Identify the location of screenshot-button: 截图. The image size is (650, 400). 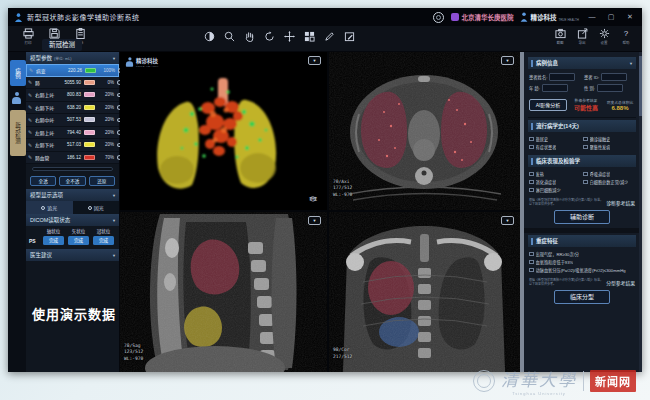
(560, 36).